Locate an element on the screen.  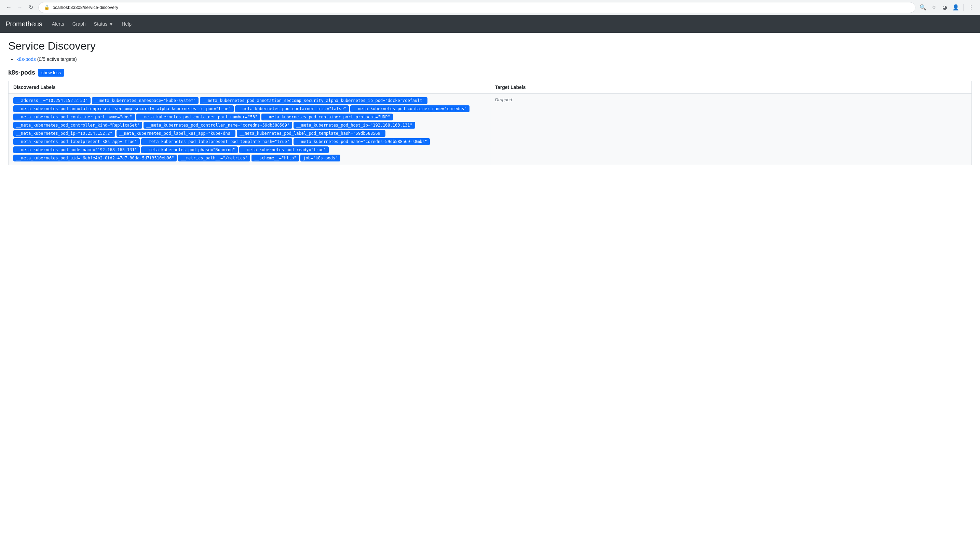
label-badge: __meta_kubernetes_pod_annotation_seccomp… is located at coordinates (313, 101).